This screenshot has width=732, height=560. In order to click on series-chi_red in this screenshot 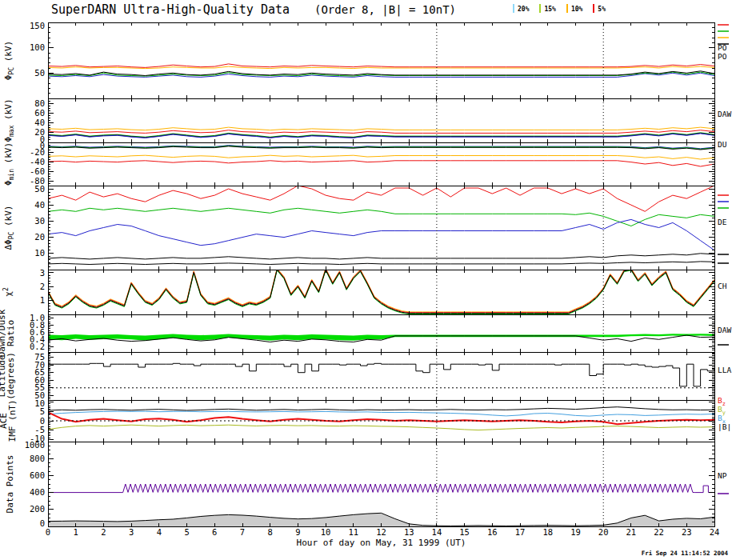, I will do `click(381, 291)`.